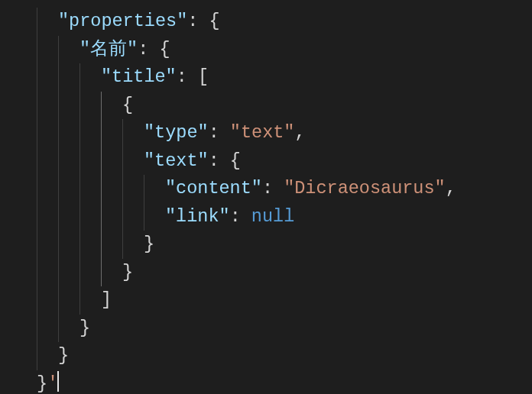  Describe the element at coordinates (214, 188) in the screenshot. I see `code-token: "content"` at that location.